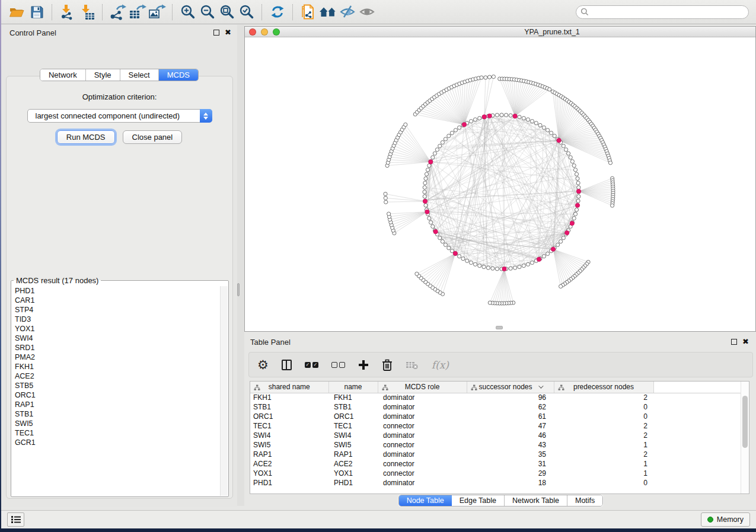 The height and width of the screenshot is (532, 756). What do you see at coordinates (120, 391) in the screenshot?
I see `mcds-result-list: PHD1CAR1STP4TID3YOX1SWI4SRD1PMA2FKH1ACE2…` at bounding box center [120, 391].